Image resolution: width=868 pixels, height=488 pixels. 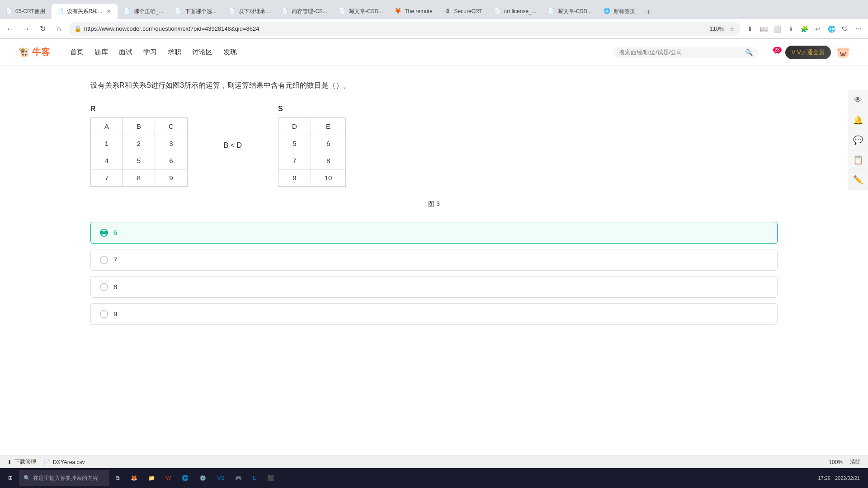 What do you see at coordinates (804, 29) in the screenshot?
I see `extension-icon: 🧩` at bounding box center [804, 29].